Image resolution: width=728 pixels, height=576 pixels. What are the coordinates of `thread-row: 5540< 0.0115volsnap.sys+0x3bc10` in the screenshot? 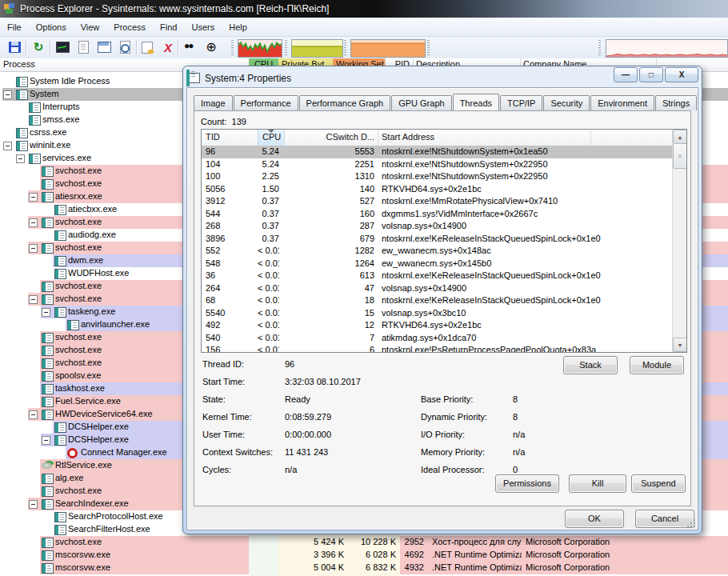 It's located at (437, 314).